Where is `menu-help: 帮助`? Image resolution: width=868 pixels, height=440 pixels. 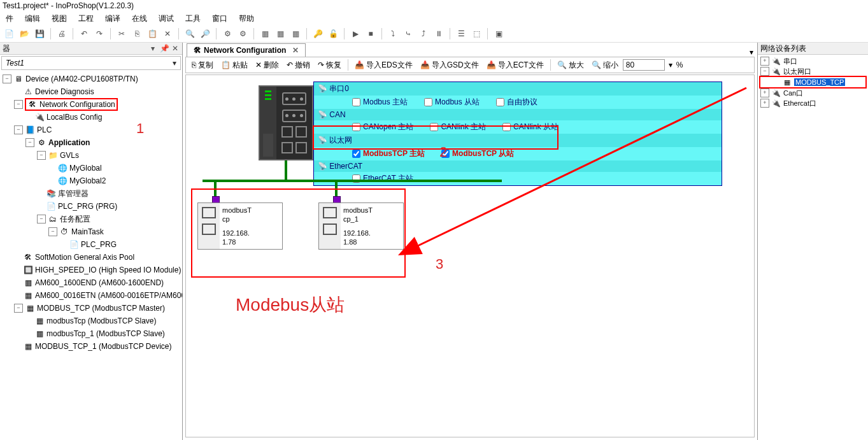 menu-help: 帮助 is located at coordinates (246, 18).